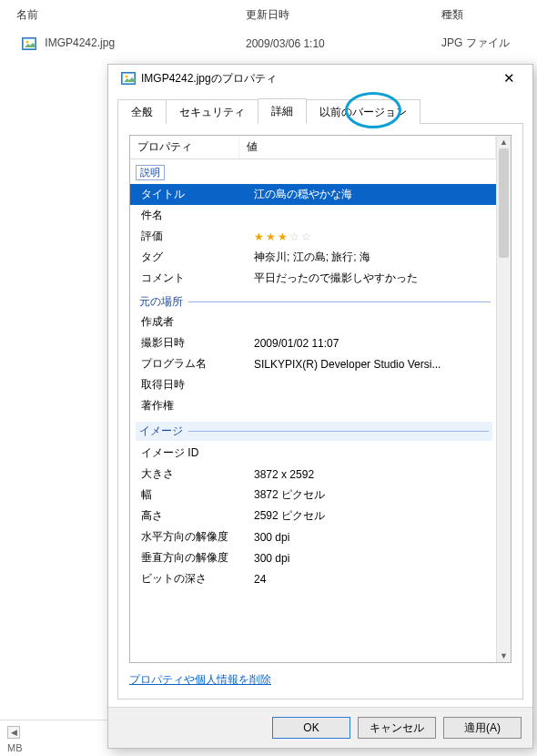 Image resolution: width=537 pixels, height=756 pixels. I want to click on prop-row-tags: タグ 神奈川; 江の島; 旅行; 海, so click(313, 257).